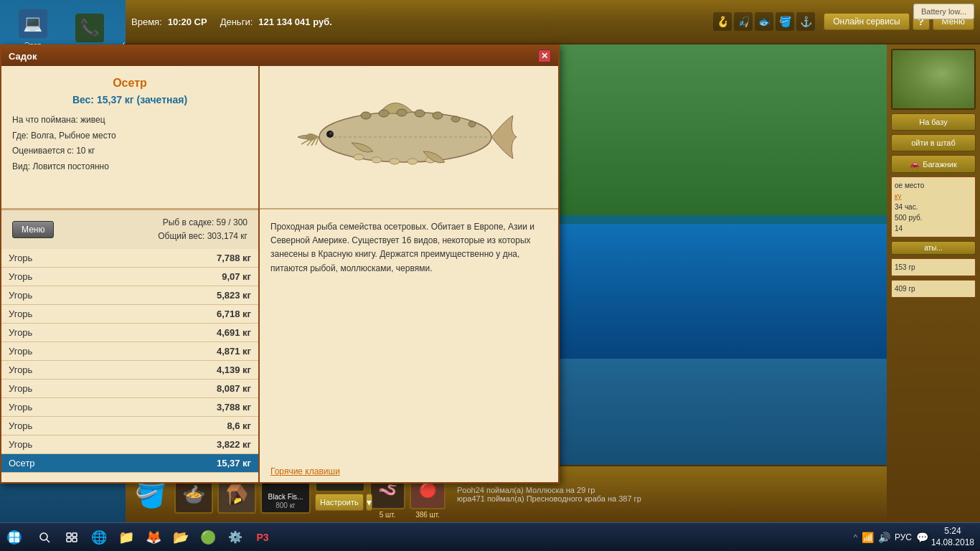  Describe the element at coordinates (428, 515) in the screenshot. I see `eggs-count: 386 шт.` at that location.